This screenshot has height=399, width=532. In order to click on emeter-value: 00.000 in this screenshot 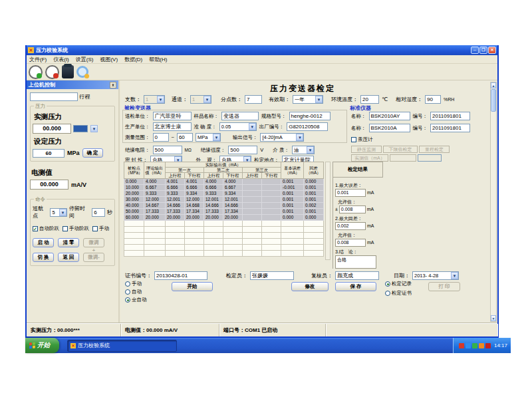, I will do `click(49, 185)`.